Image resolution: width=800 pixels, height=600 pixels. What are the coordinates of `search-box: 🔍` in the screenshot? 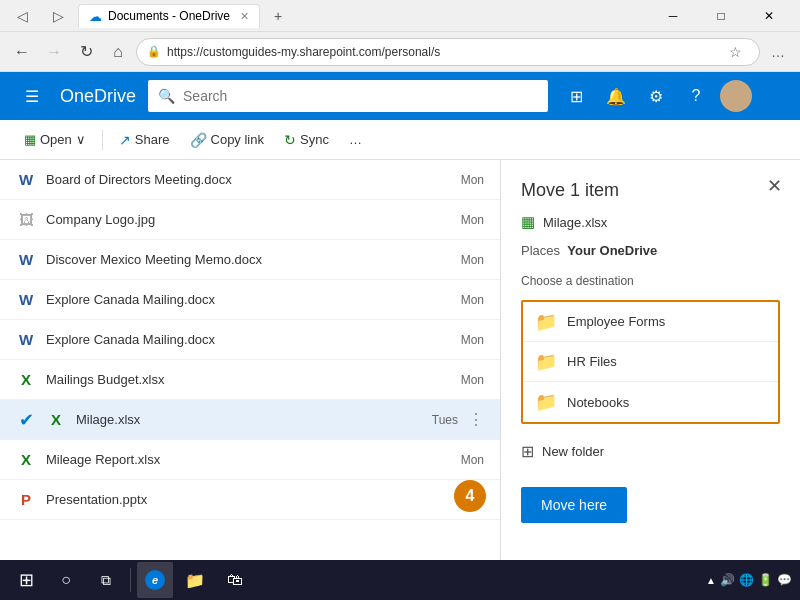 It's located at (348, 96).